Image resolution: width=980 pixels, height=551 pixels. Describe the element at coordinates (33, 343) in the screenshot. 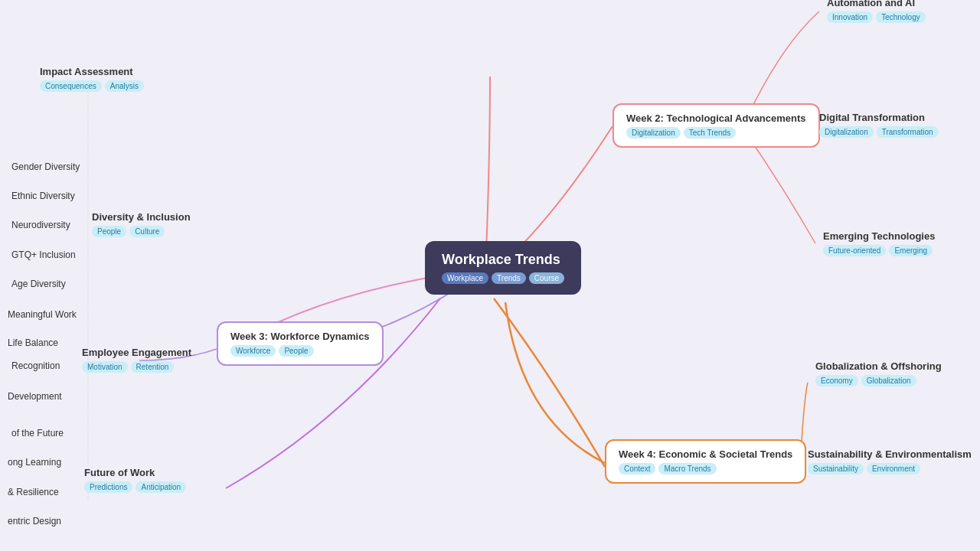

I see `life-balance-label: Life Balance` at that location.